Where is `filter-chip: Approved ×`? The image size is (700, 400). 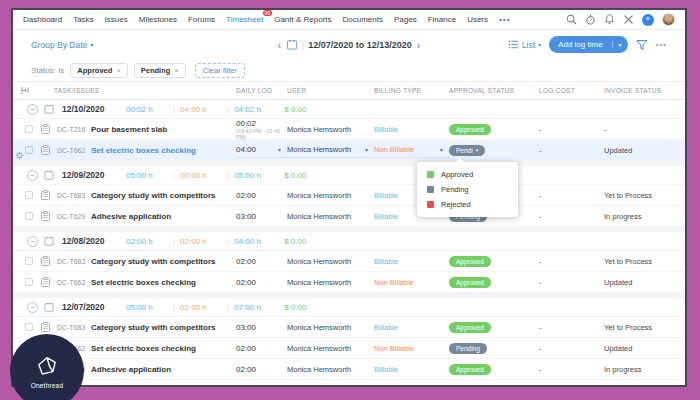
filter-chip: Approved × is located at coordinates (98, 70).